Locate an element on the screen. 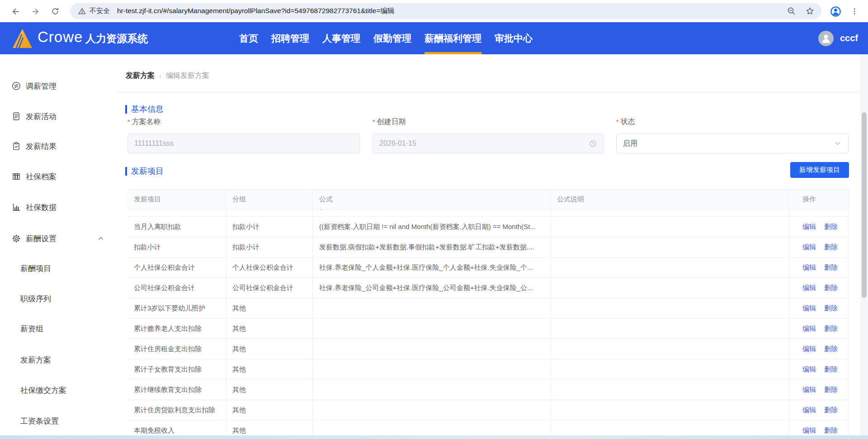  horizontal-scrollbar is located at coordinates (434, 437).